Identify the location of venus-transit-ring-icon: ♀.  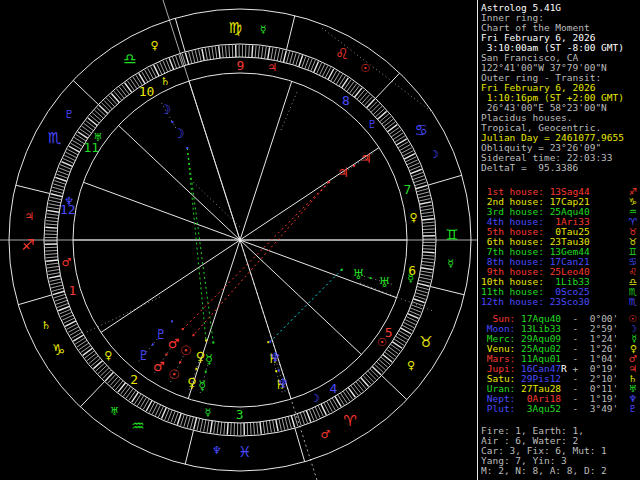
(201, 356).